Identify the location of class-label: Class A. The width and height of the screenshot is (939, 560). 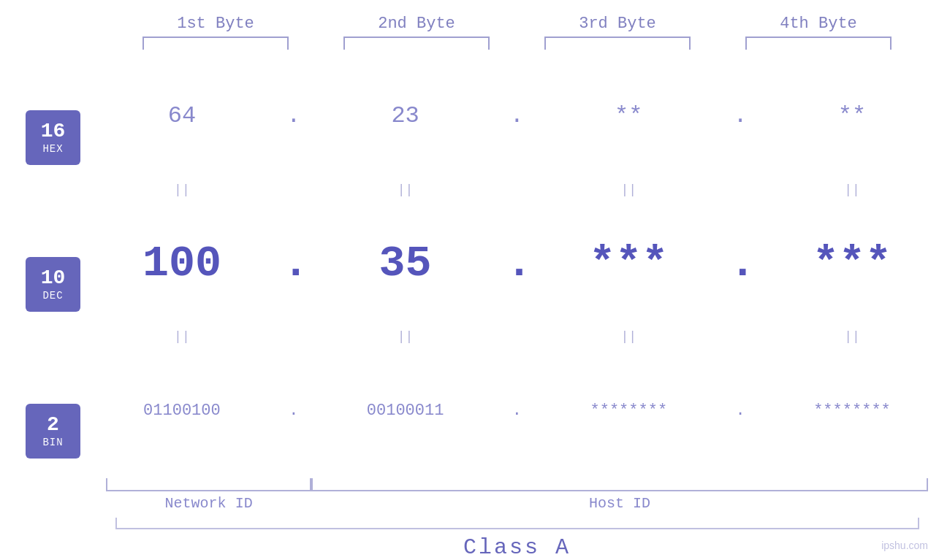
(517, 548).